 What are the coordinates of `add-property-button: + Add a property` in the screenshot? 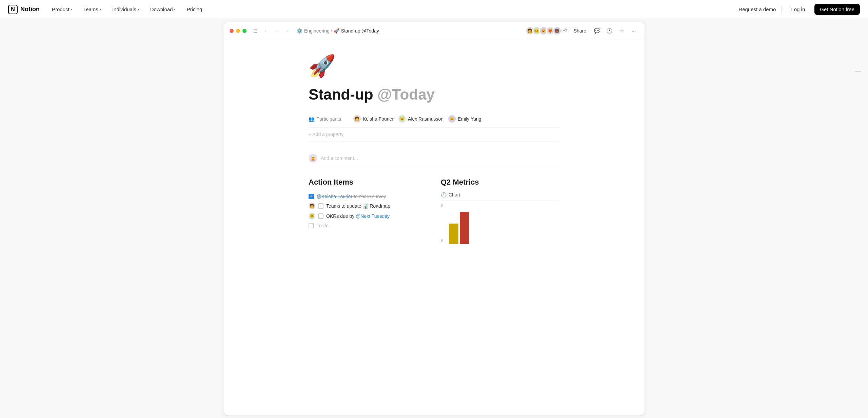 It's located at (434, 134).